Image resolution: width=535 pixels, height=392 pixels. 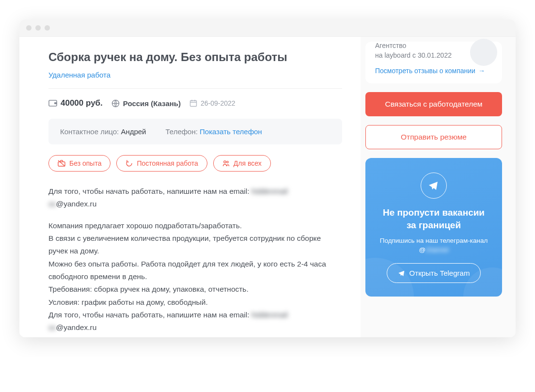 What do you see at coordinates (167, 163) in the screenshot?
I see `chip-employment-label: Постоянная работа` at bounding box center [167, 163].